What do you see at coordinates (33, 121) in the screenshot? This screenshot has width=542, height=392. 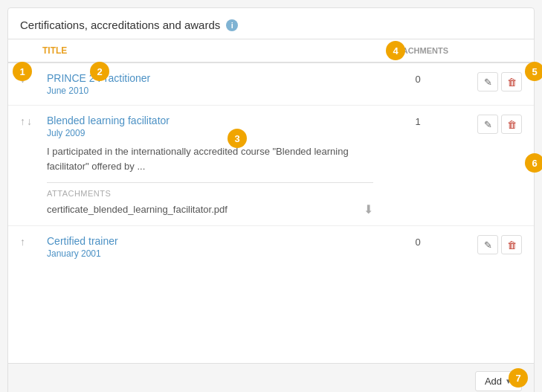 I see `sort-arrows: ↑↓` at bounding box center [33, 121].